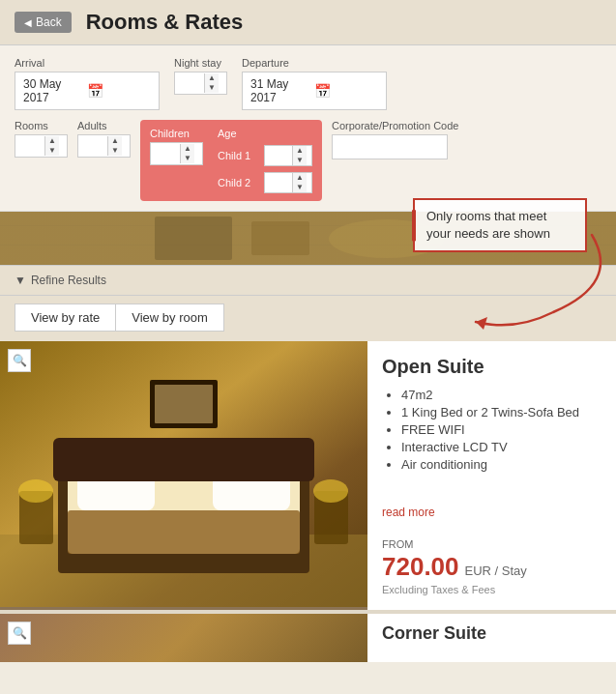 The width and height of the screenshot is (616, 694). Describe the element at coordinates (188, 149) in the screenshot. I see `children-up: ▲` at that location.